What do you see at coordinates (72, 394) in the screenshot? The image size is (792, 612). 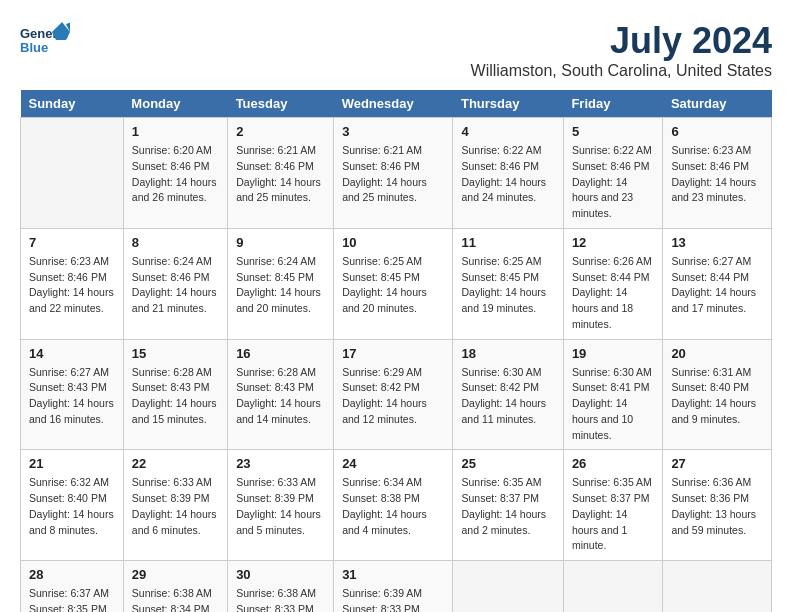 I see `calendar-cell: 14 Sunrise: 6:27 AMSunset: 8:43 PMDaylig…` at bounding box center [72, 394].